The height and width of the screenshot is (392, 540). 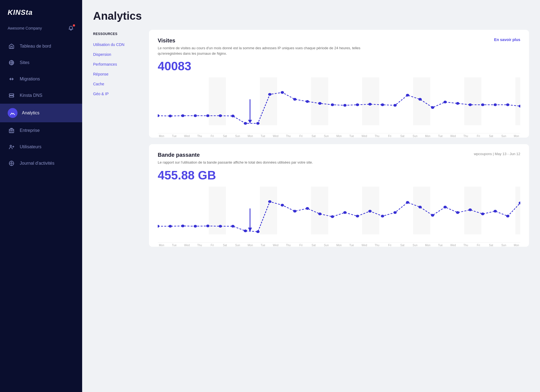 What do you see at coordinates (118, 34) in the screenshot?
I see `left-nav-section-label: Ressources` at bounding box center [118, 34].